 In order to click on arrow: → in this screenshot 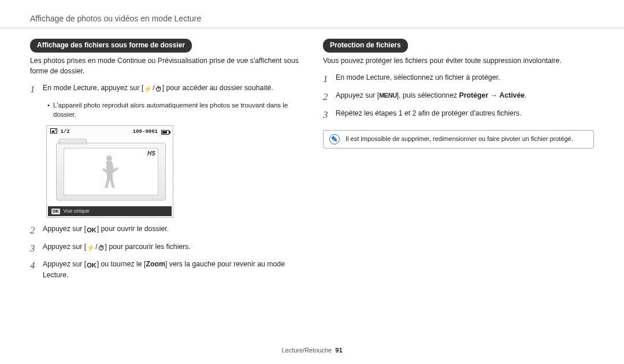, I will do `click(493, 95)`.